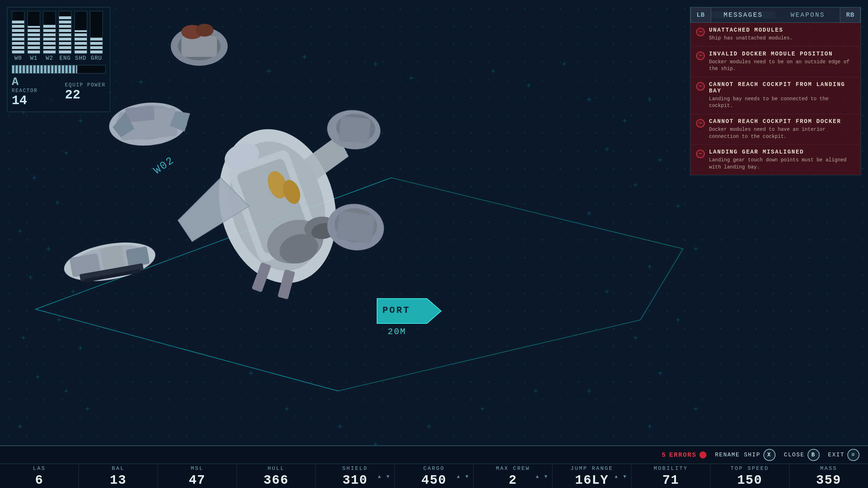 The height and width of the screenshot is (488, 868). Describe the element at coordinates (782, 163) in the screenshot. I see `message-description: Landing gear touch down points must be a…` at that location.